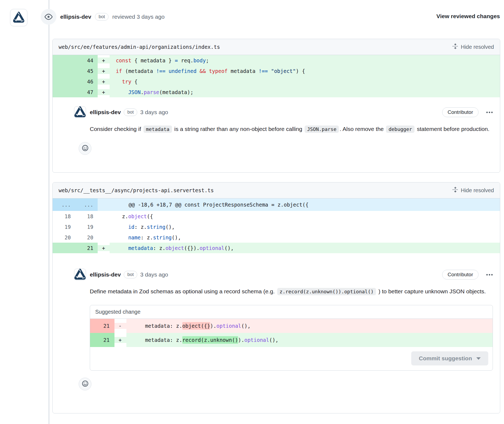 This screenshot has width=504, height=424. I want to click on code-cell: @@ -18,6 +18,7 @@ const ProjectResponseS…, so click(299, 205).